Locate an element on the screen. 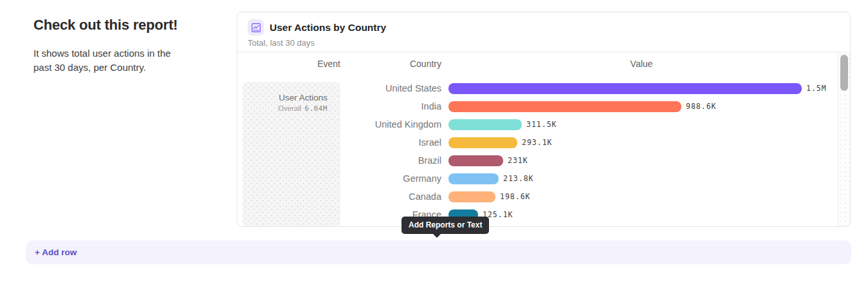 Image resolution: width=868 pixels, height=281 pixels. chart-row: United Kingdom311.5K is located at coordinates (537, 124).